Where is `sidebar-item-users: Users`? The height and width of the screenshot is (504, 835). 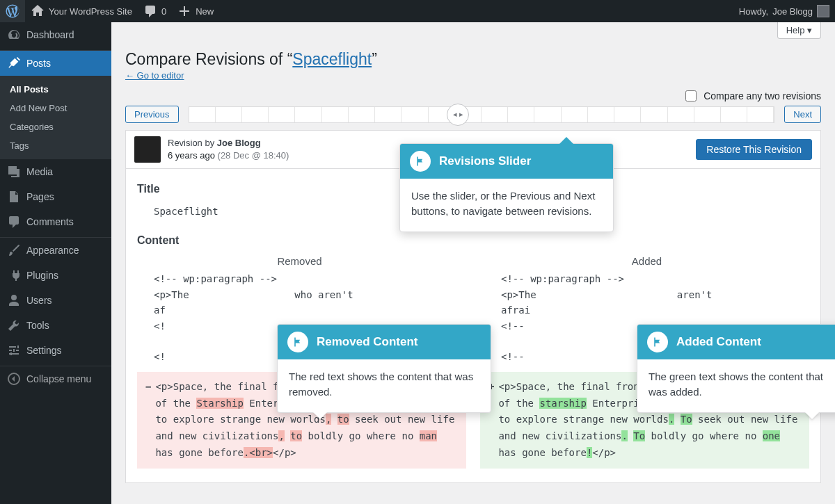
sidebar-item-users: Users is located at coordinates (56, 300).